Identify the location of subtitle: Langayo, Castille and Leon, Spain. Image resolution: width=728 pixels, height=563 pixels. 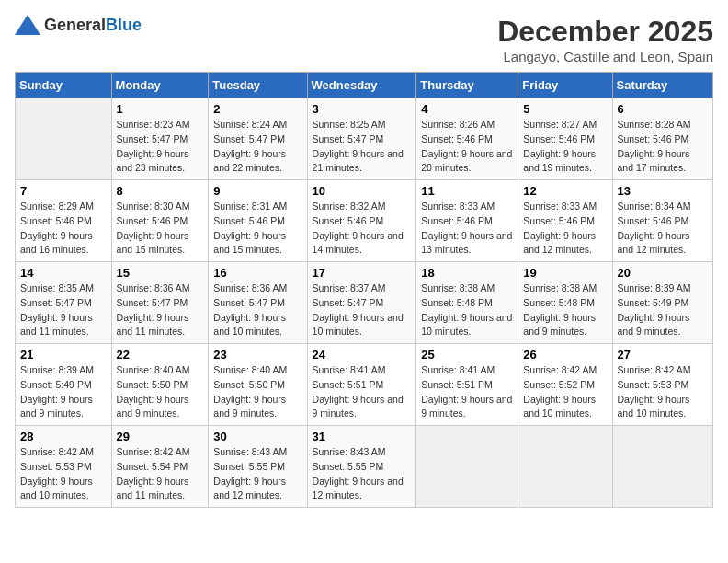
(605, 57).